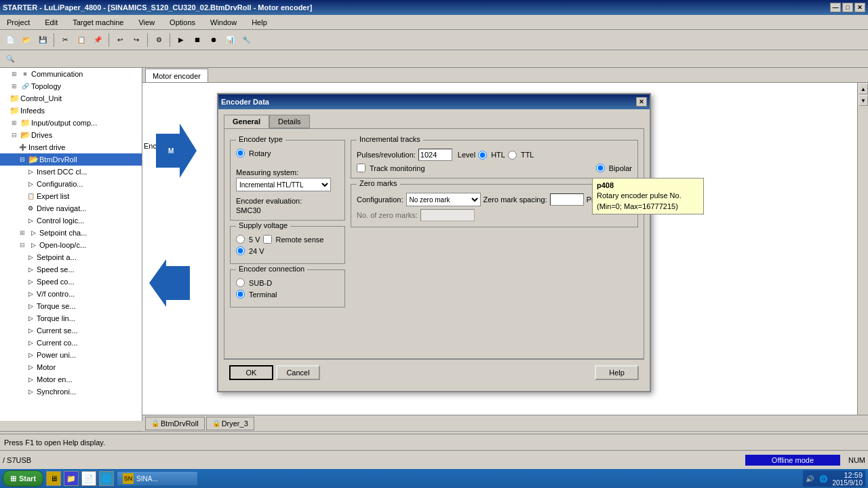 The width and height of the screenshot is (868, 488). Describe the element at coordinates (71, 184) in the screenshot. I see `sidebar-item-configuration: ▷ Configuratio...` at that location.